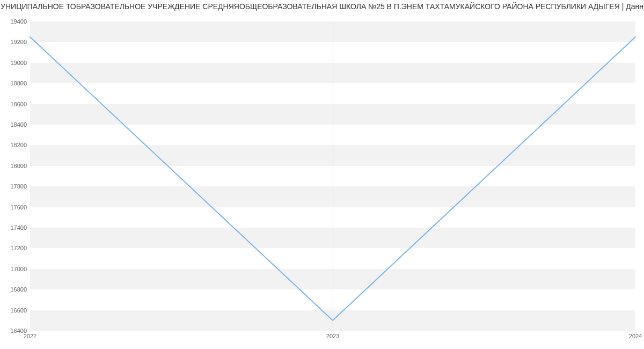  Describe the element at coordinates (13, 21) in the screenshot. I see `y-tick-label: 19400` at that location.